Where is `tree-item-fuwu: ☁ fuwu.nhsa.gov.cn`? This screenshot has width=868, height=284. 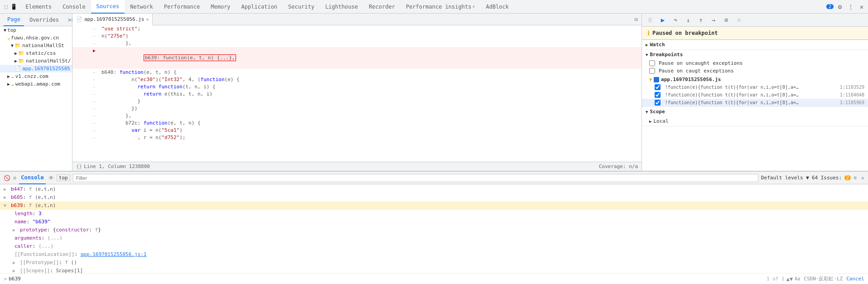 tree-item-fuwu: ☁ fuwu.nhsa.gov.cn is located at coordinates (36, 38).